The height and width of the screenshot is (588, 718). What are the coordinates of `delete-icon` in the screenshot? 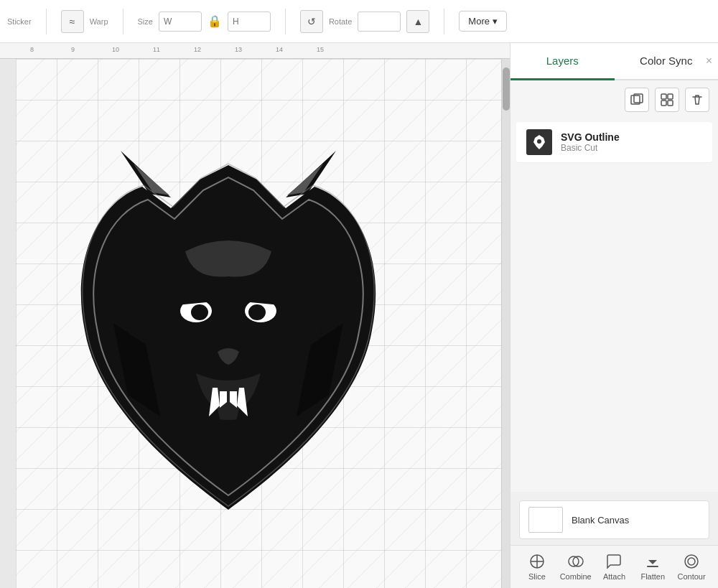 It's located at (697, 100).